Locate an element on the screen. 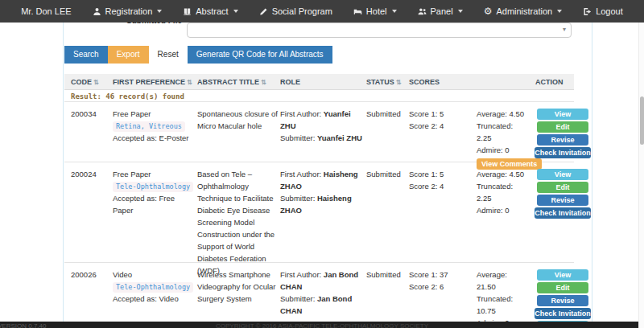 This screenshot has width=644, height=328. accepted-as: Accepted as: Video is located at coordinates (155, 299).